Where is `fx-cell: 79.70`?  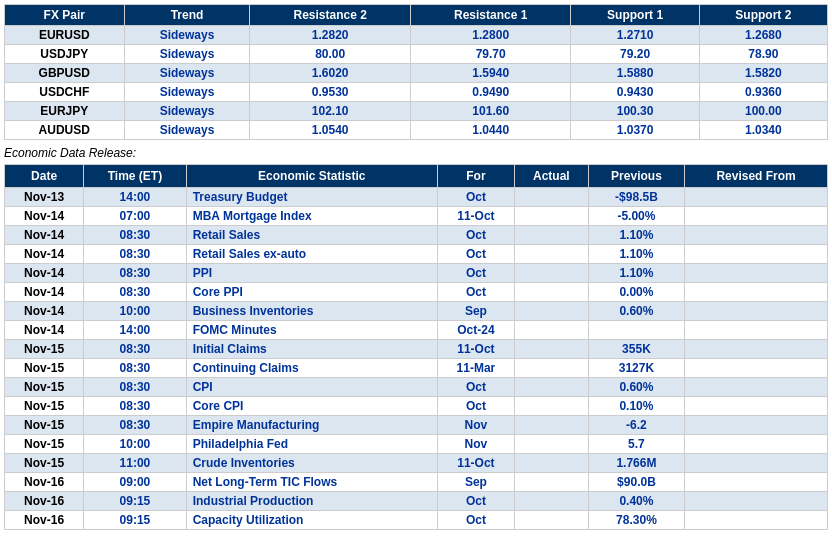 fx-cell: 79.70 is located at coordinates (490, 54).